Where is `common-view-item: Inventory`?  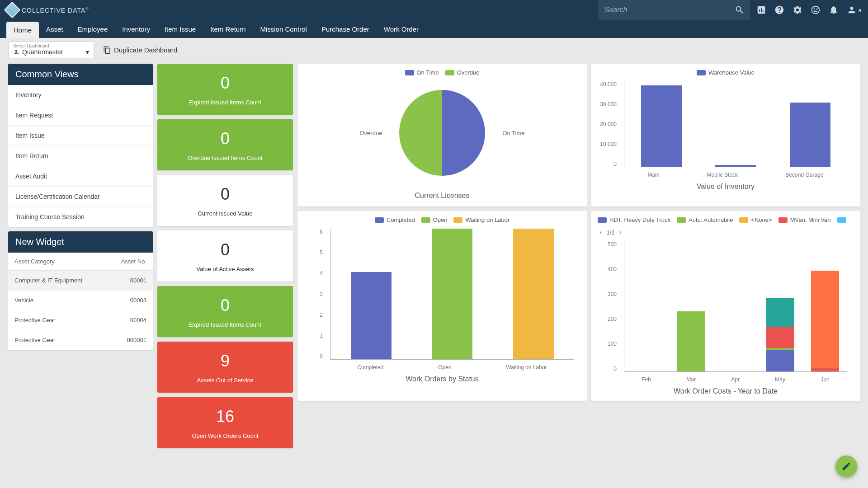
common-view-item: Inventory is located at coordinates (80, 95).